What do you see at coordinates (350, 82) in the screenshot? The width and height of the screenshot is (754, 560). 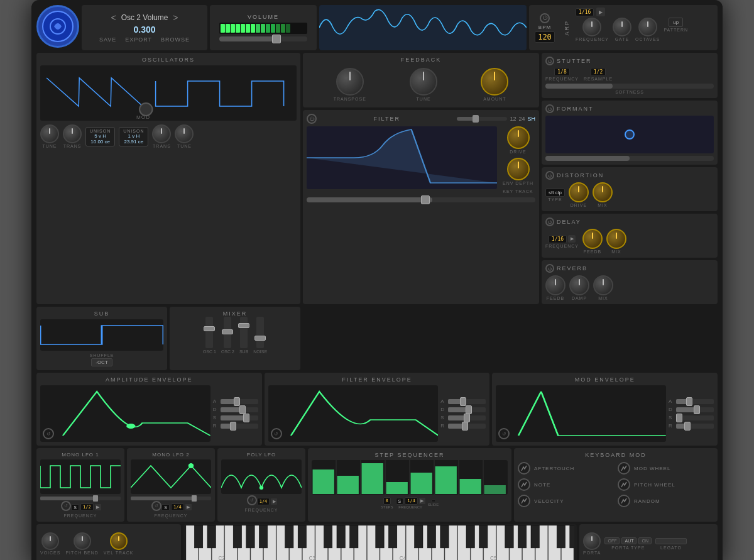 I see `feedback-transpose-knob` at bounding box center [350, 82].